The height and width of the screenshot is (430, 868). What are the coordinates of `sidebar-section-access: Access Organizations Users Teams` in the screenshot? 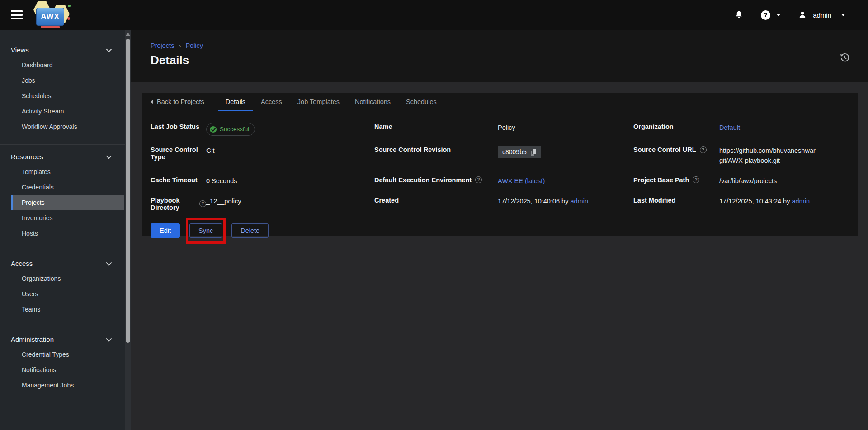 It's located at (66, 284).